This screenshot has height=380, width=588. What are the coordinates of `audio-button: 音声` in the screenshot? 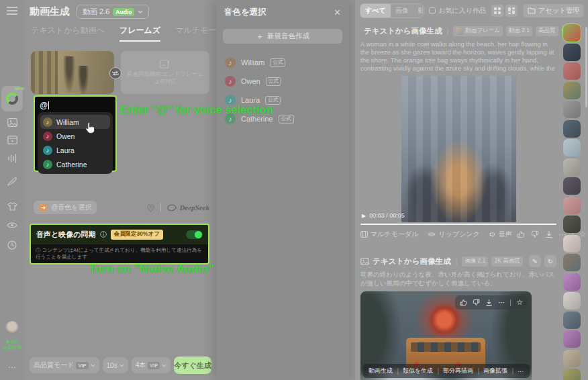 It's located at (501, 234).